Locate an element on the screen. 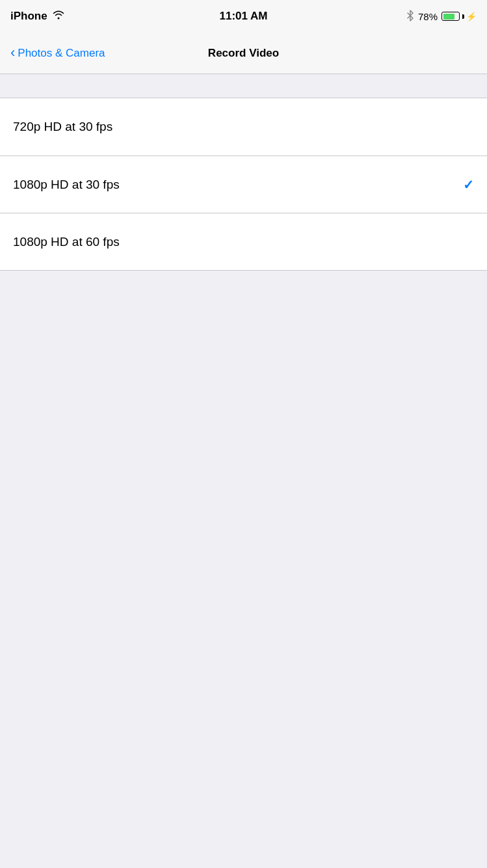  battery-body is located at coordinates (451, 16).